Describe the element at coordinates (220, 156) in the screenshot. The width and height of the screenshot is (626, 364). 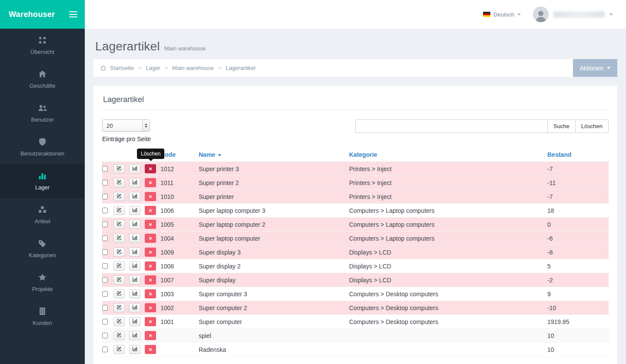
I see `sort-desc-icon` at that location.